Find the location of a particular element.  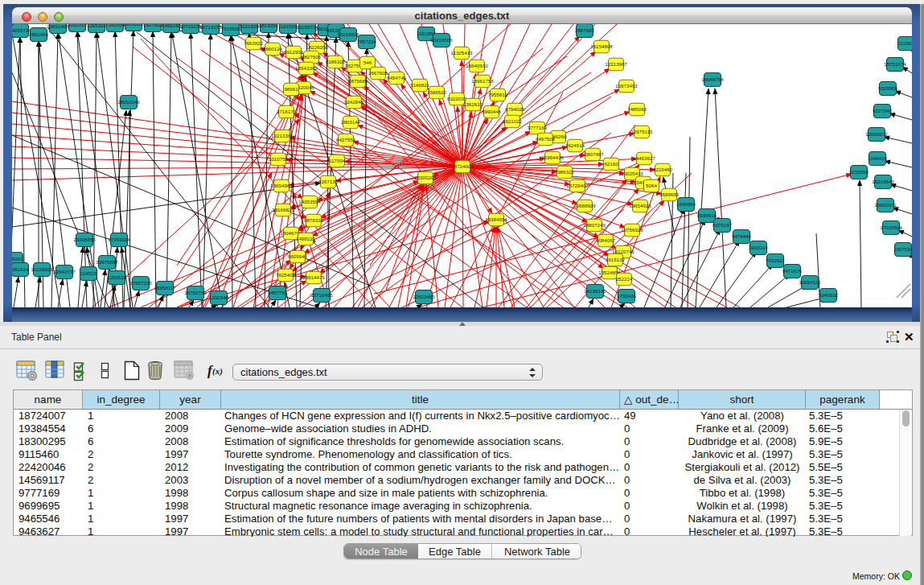

svg-text: 19384554 is located at coordinates (496, 219).